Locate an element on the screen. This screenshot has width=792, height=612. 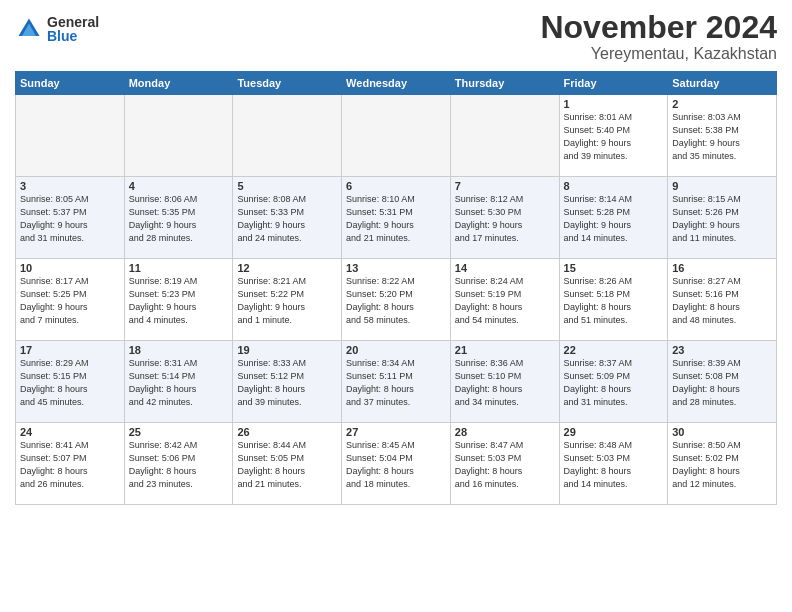
calendar-cell: 3Sunrise: 8:05 AM Sunset: 5:37 PM Daylig… is located at coordinates (70, 218).